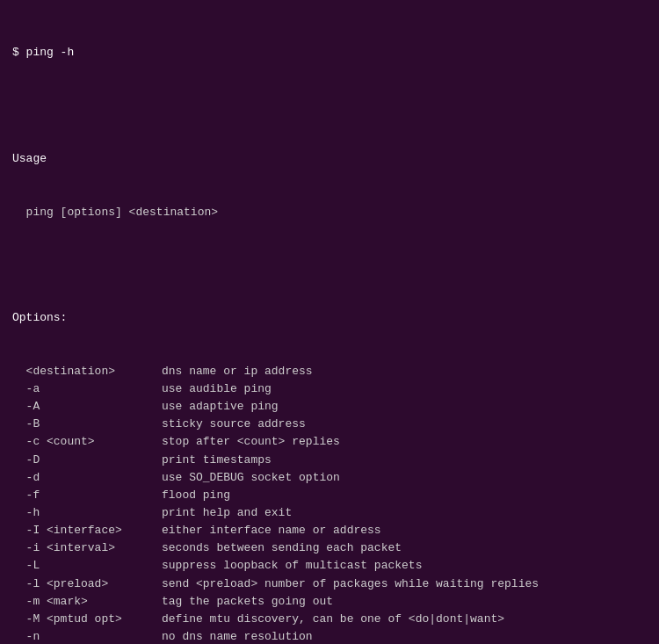 The height and width of the screenshot is (644, 659). Describe the element at coordinates (87, 636) in the screenshot. I see `option-key: -n` at that location.